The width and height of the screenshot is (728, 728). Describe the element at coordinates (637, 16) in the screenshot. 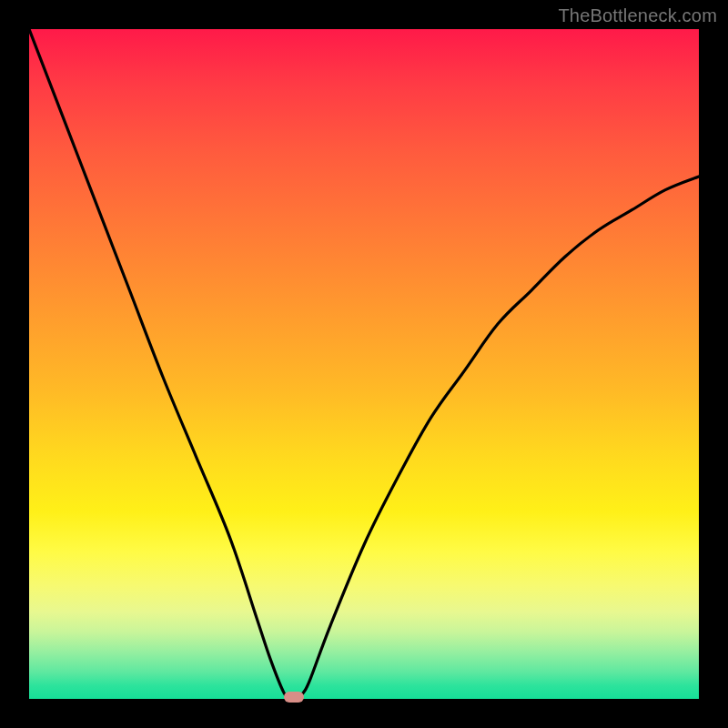

I see `watermark-text: TheBottleneck.com` at that location.